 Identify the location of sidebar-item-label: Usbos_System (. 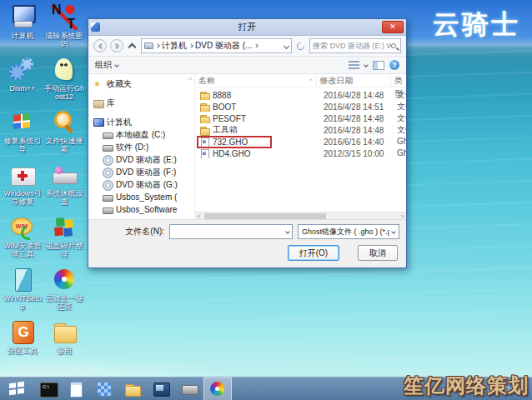
(147, 197).